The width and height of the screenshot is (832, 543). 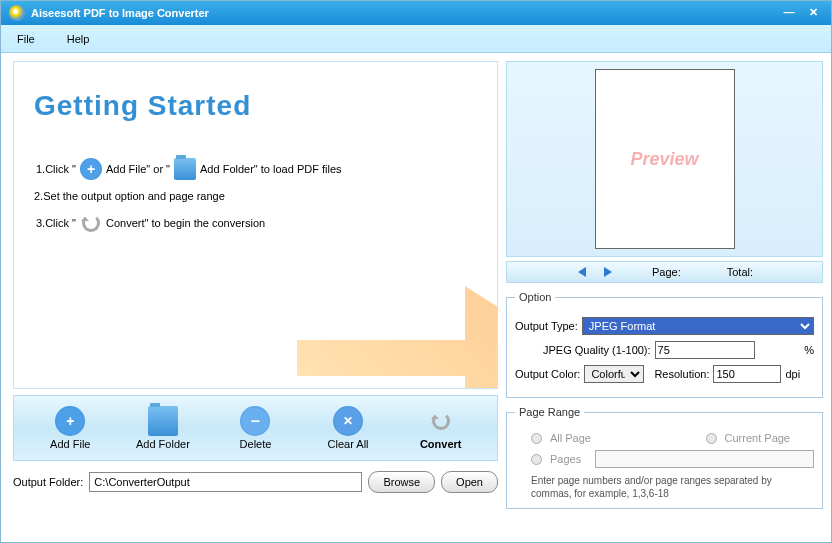 I want to click on gs-step3-b: Convert" to begin the conversion, so click(x=186, y=223).